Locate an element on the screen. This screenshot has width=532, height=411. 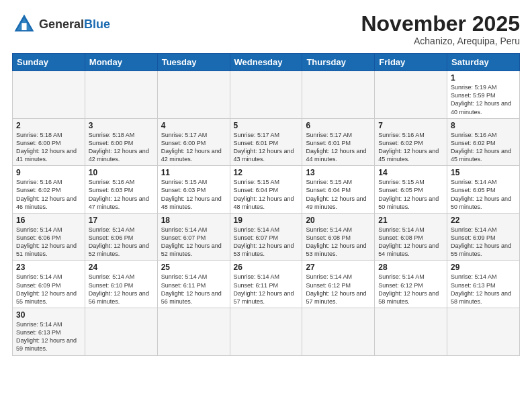
calendar-day: 29Sunrise: 5:14 AM Sunset: 6:13 PM Dayli… is located at coordinates (484, 285).